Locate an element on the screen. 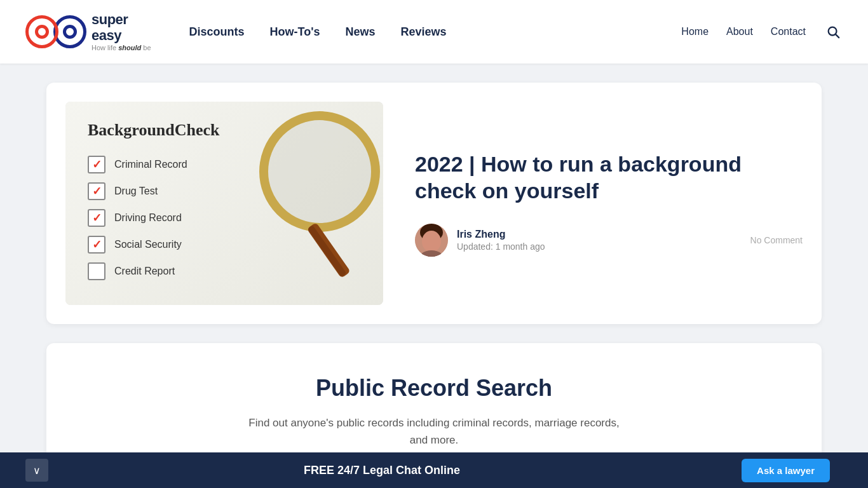  bottom-banner: ∨ FREE 24/7 Legal Chat Online Ask a lawy… is located at coordinates (434, 470).